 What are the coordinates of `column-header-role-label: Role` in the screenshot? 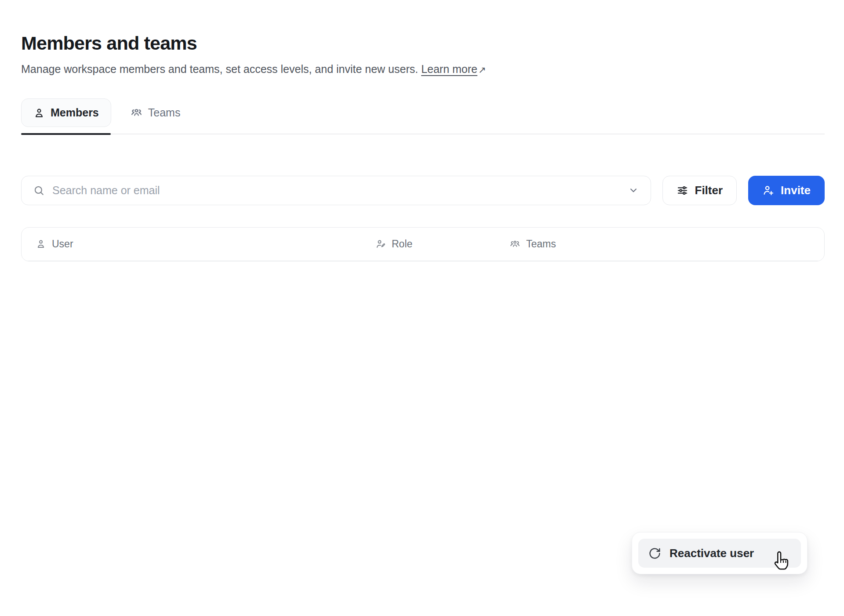 It's located at (402, 244).